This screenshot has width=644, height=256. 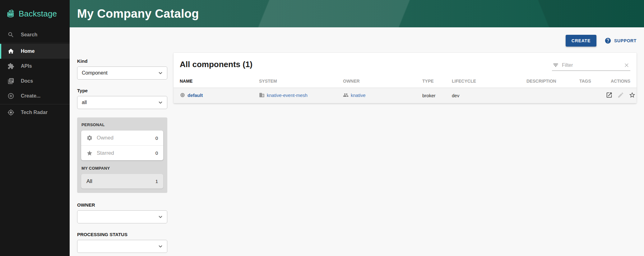 I want to click on edit-icon, so click(x=621, y=95).